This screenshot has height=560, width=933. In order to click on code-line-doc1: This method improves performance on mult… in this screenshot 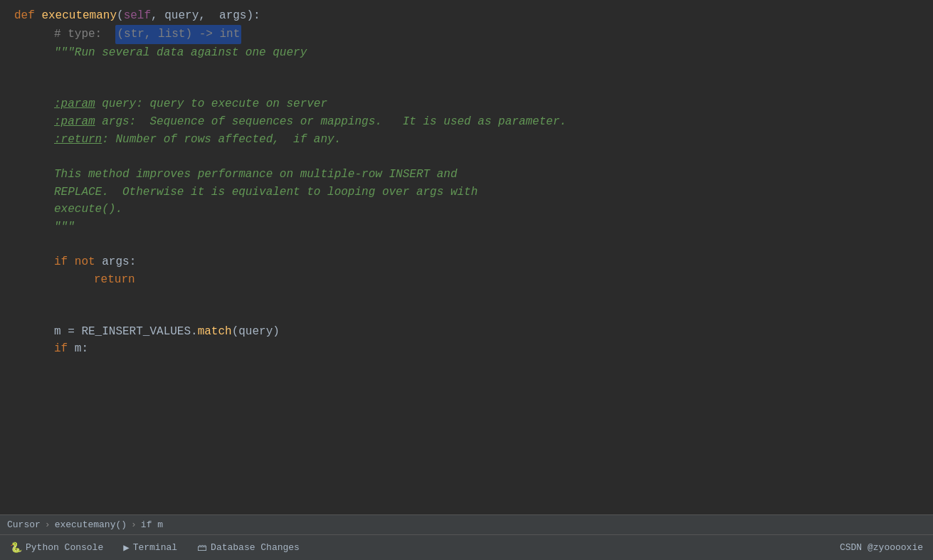, I will do `click(487, 175)`.